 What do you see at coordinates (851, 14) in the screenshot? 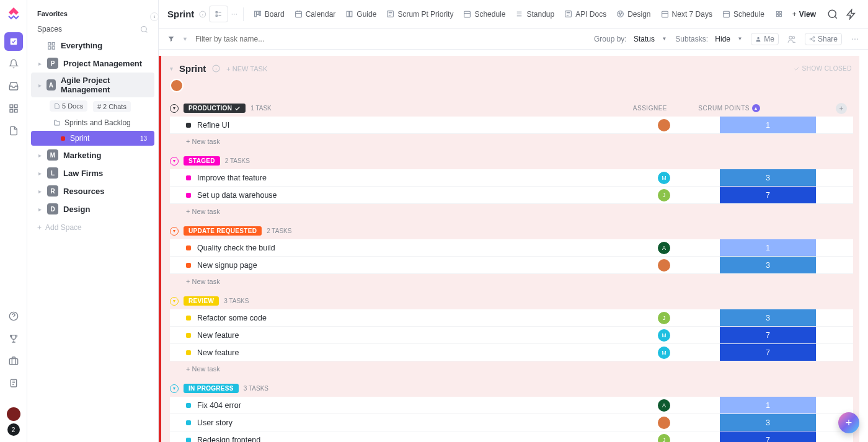
I see `bolt-icon` at bounding box center [851, 14].